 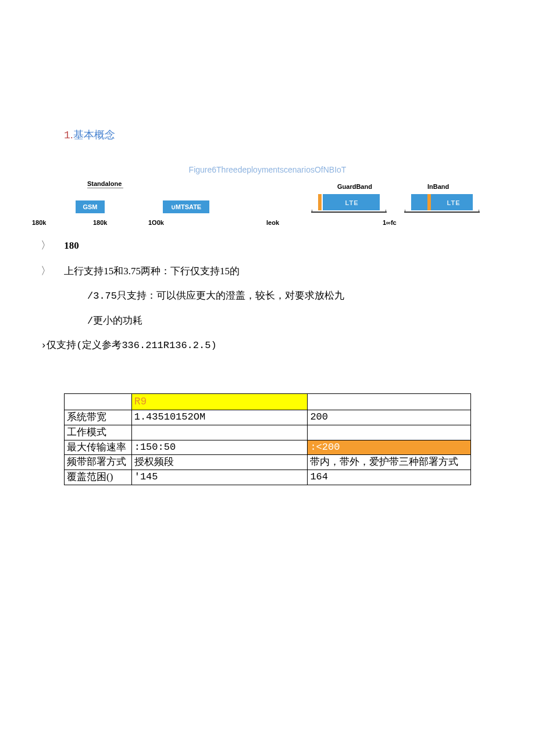 What do you see at coordinates (268, 478) in the screenshot?
I see `table-row: 覆盖范困() '145 164` at bounding box center [268, 478].